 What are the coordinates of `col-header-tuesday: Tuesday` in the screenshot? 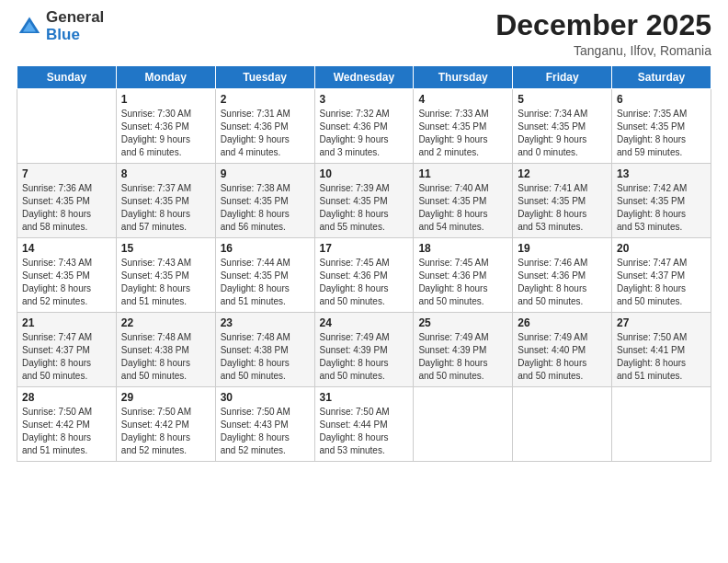 It's located at (265, 77).